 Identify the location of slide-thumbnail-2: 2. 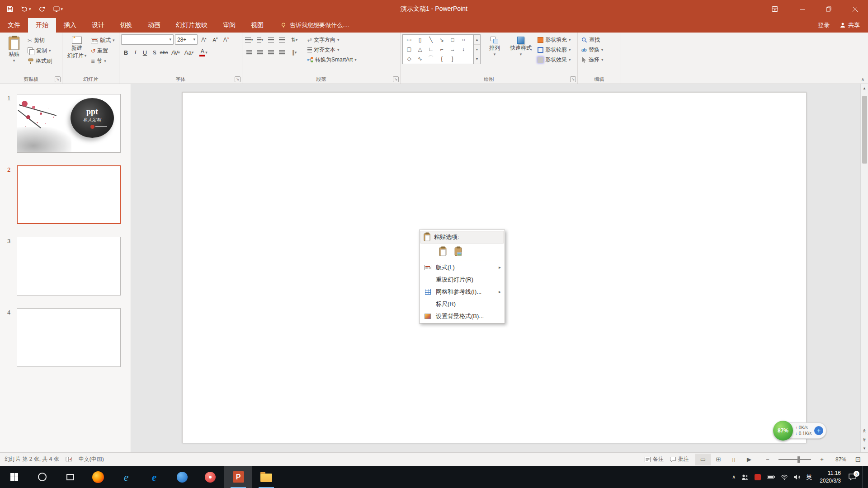
(69, 195).